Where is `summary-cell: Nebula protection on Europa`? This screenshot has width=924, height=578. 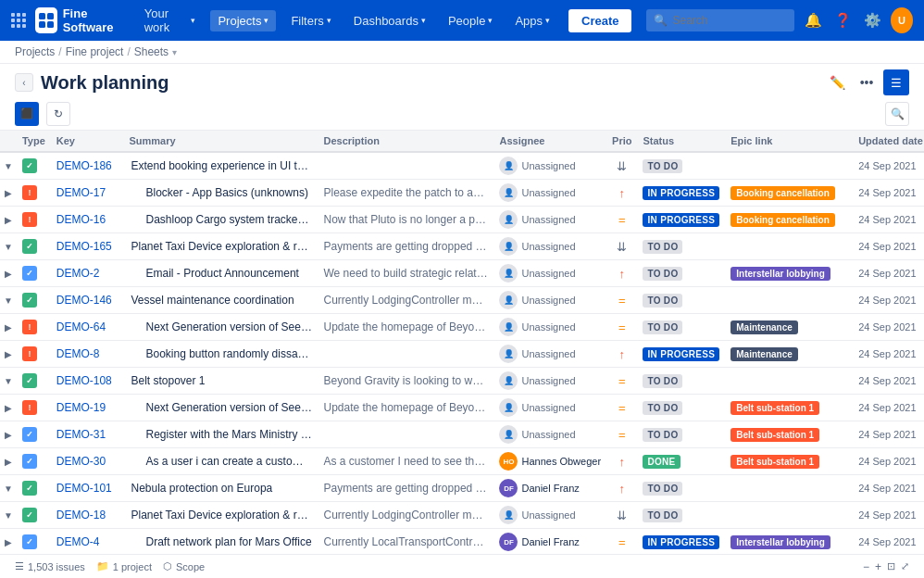
summary-cell: Nebula protection on Europa is located at coordinates (220, 489).